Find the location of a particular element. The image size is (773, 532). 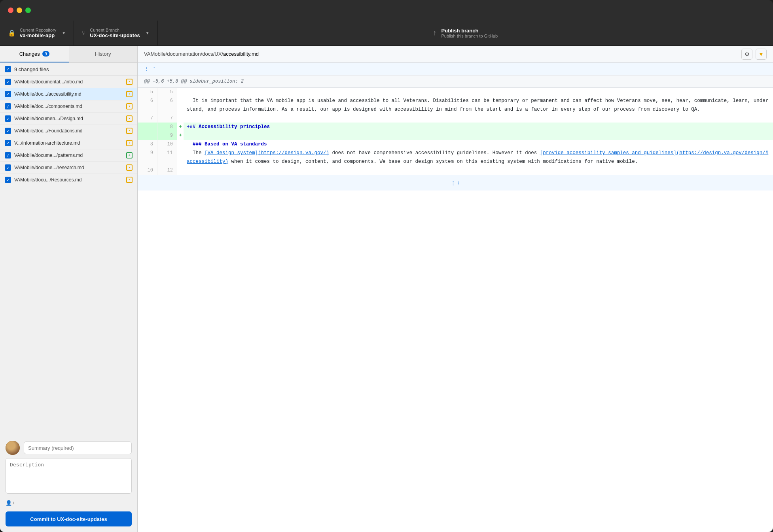

file-item: ✓ VAMobile/doc.../Foundations.md • is located at coordinates (69, 131).